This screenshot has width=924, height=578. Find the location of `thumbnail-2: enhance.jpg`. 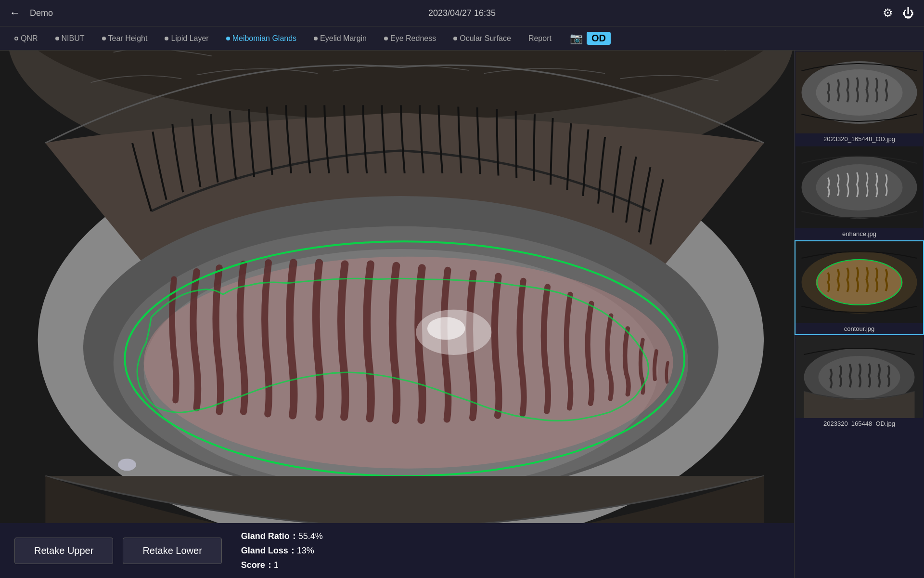

thumbnail-2: enhance.jpg is located at coordinates (860, 193).